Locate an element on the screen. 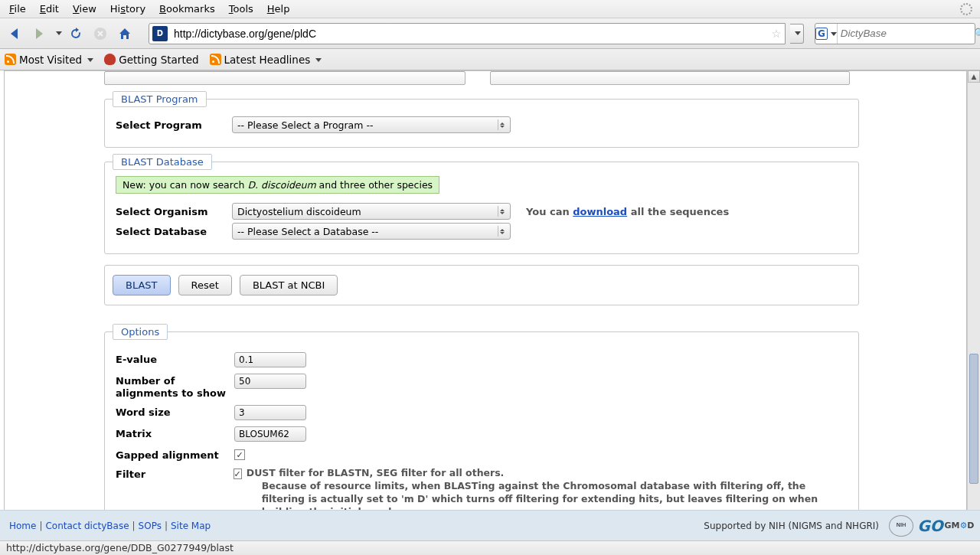 The width and height of the screenshot is (980, 555). rss-icon is located at coordinates (216, 60).